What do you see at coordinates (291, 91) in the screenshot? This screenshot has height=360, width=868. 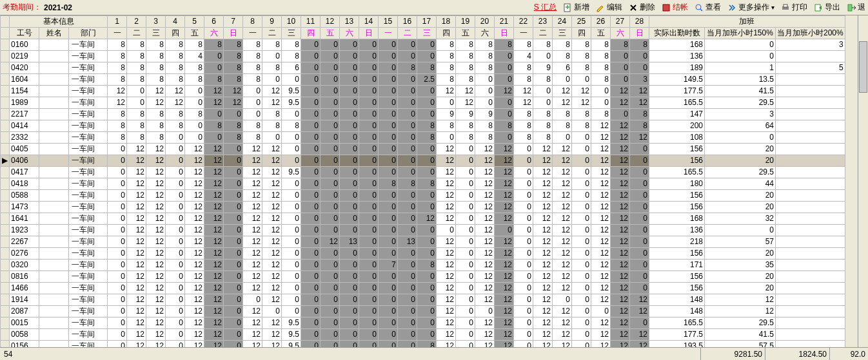 I see `cell-day-10: 9.5` at bounding box center [291, 91].